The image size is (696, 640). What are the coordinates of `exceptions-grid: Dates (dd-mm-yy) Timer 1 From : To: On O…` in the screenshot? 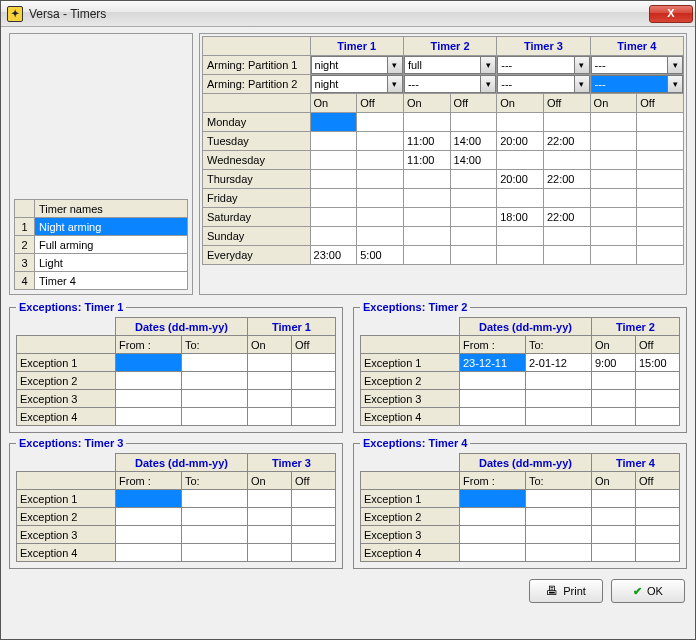 It's located at (176, 372).